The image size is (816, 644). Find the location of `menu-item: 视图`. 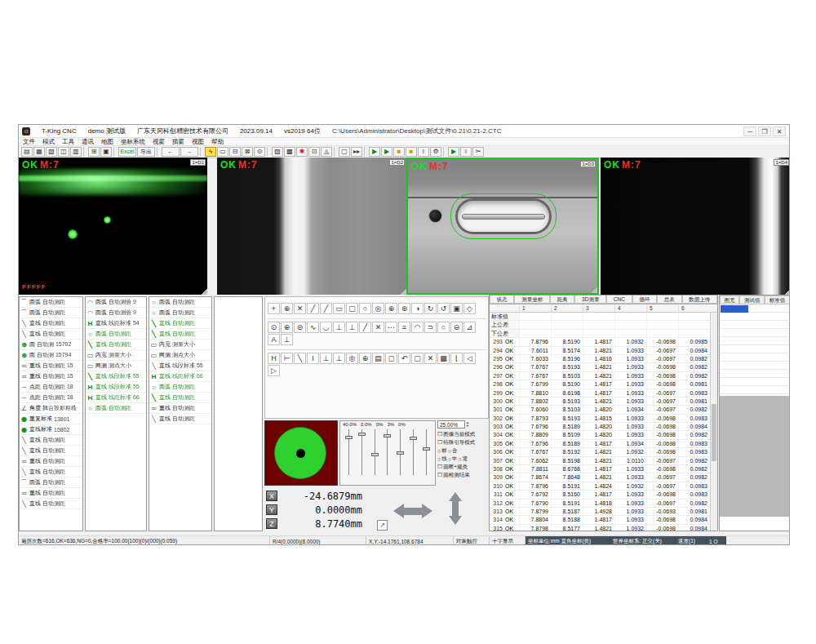

menu-item: 视图 is located at coordinates (197, 142).